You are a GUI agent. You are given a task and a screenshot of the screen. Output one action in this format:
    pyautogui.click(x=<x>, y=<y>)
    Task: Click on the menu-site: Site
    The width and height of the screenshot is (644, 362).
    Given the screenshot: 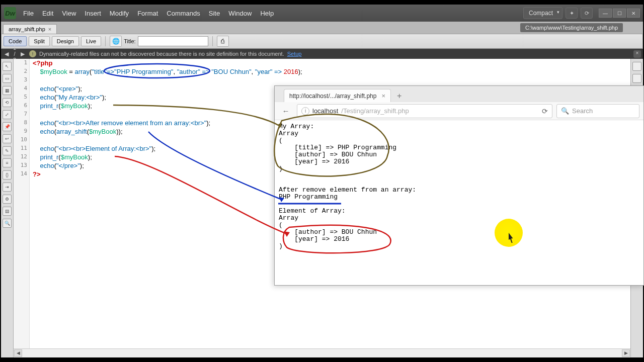 What is the action you would take?
    pyautogui.click(x=214, y=13)
    